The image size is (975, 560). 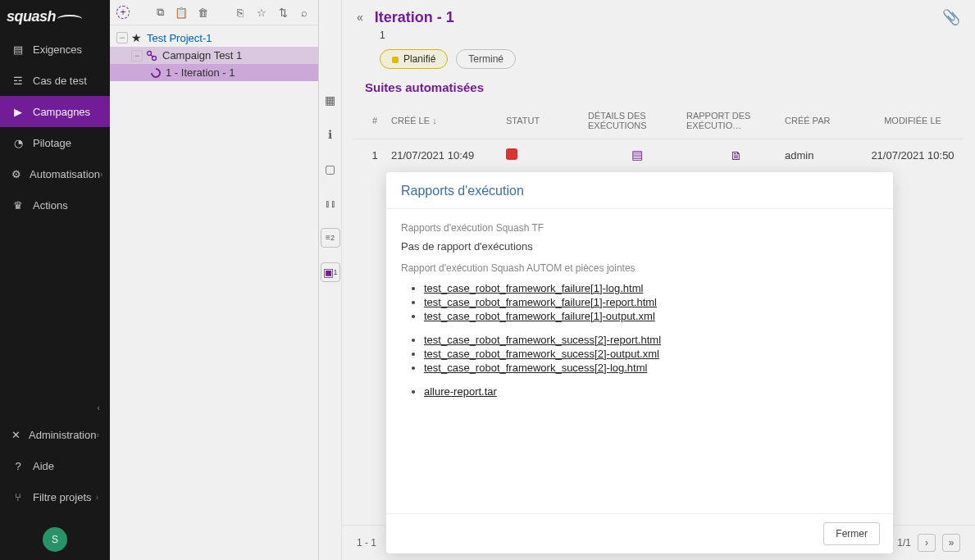 I want to click on report-link: test_case_robot_framework_sucess[2]-log.…, so click(x=535, y=367).